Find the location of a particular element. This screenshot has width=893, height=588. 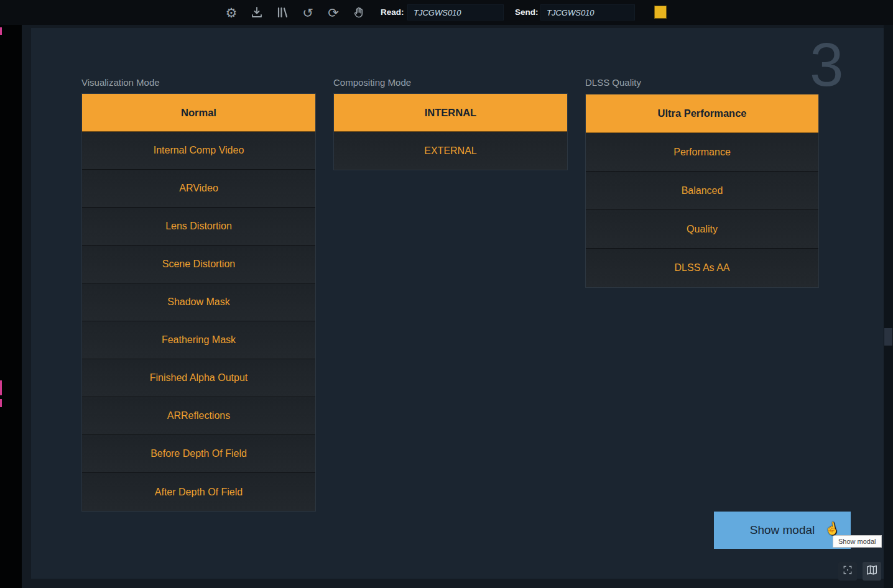

option-ultra-performance: Ultra Performance is located at coordinates (702, 114).